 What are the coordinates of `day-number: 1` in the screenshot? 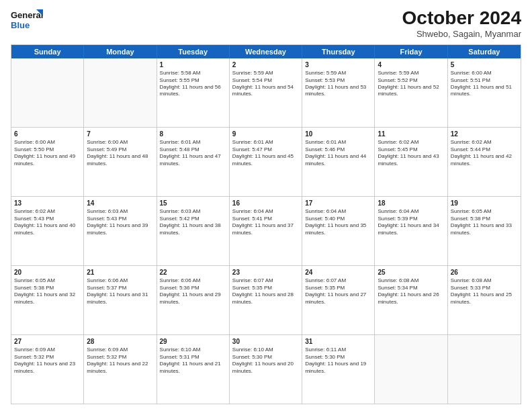 It's located at (193, 65).